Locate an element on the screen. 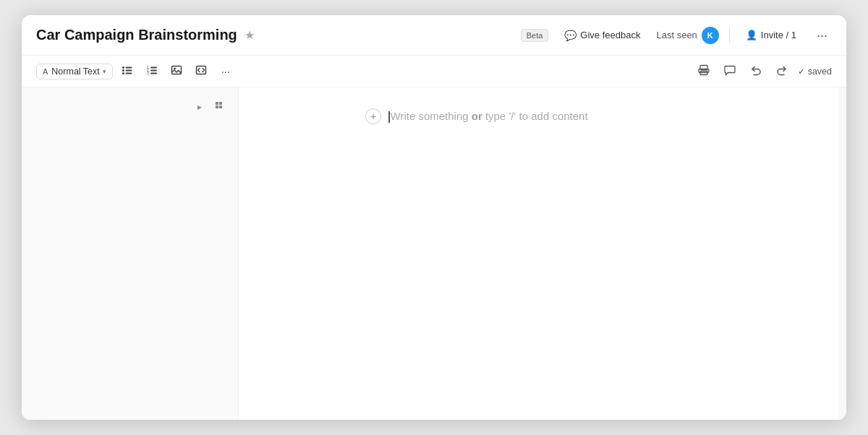 Image resolution: width=868 pixels, height=435 pixels. toolbar-more-icon: ··· is located at coordinates (226, 72).